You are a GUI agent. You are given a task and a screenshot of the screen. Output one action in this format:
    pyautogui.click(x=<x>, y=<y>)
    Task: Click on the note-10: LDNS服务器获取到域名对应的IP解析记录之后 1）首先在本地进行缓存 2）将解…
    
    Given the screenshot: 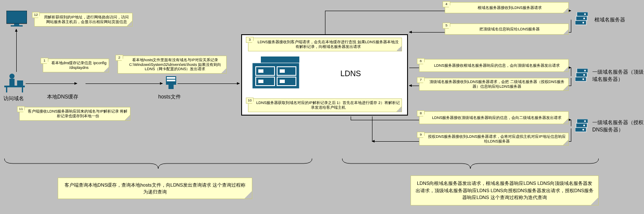 What is the action you would take?
    pyautogui.click(x=325, y=105)
    